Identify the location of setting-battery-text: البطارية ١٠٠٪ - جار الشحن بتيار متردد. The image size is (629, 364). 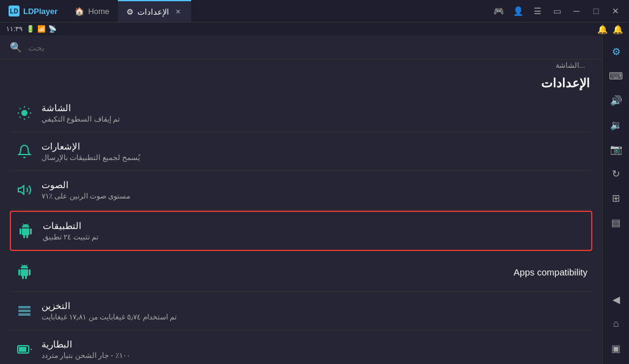
(314, 349).